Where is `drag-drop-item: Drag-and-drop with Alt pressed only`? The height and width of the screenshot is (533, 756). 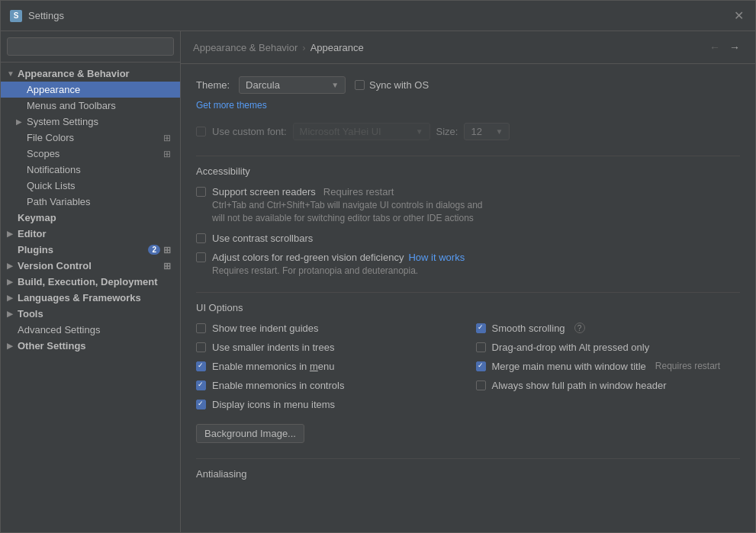
drag-drop-item: Drag-and-drop with Alt pressed only is located at coordinates (609, 348).